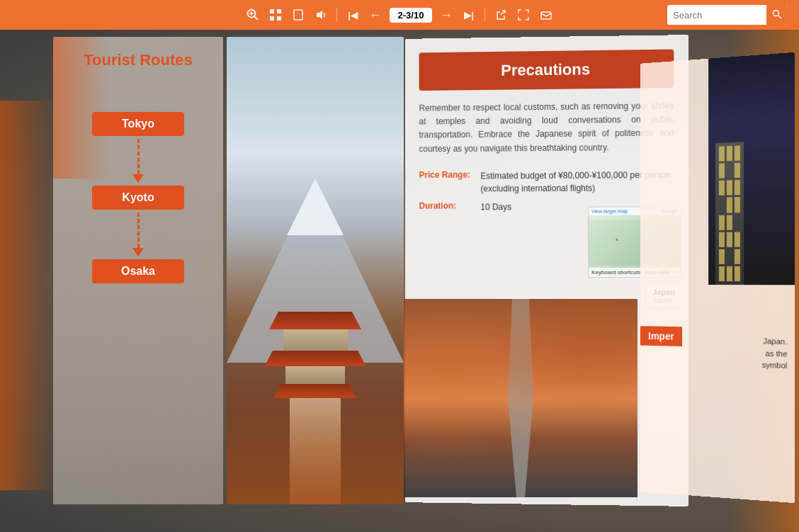 The height and width of the screenshot is (532, 799). What do you see at coordinates (138, 124) in the screenshot?
I see `route-tokyo: Tokyo` at bounding box center [138, 124].